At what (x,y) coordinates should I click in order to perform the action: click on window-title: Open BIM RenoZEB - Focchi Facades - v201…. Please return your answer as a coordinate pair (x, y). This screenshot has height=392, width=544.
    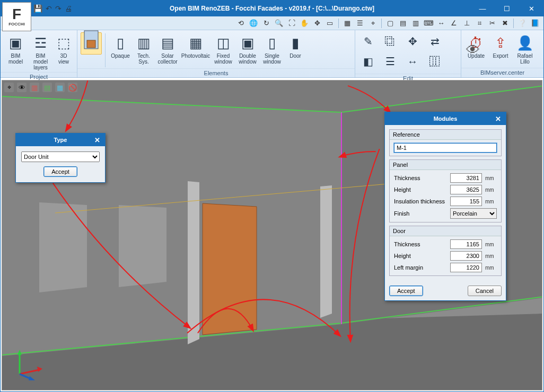
    Looking at the image, I should click on (272, 8).